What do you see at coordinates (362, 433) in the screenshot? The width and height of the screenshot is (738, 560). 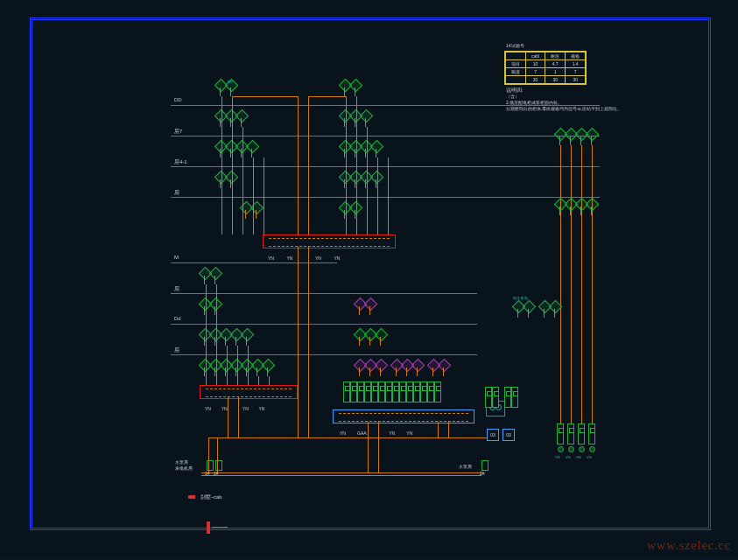 I see `bus-label: GAA` at bounding box center [362, 433].